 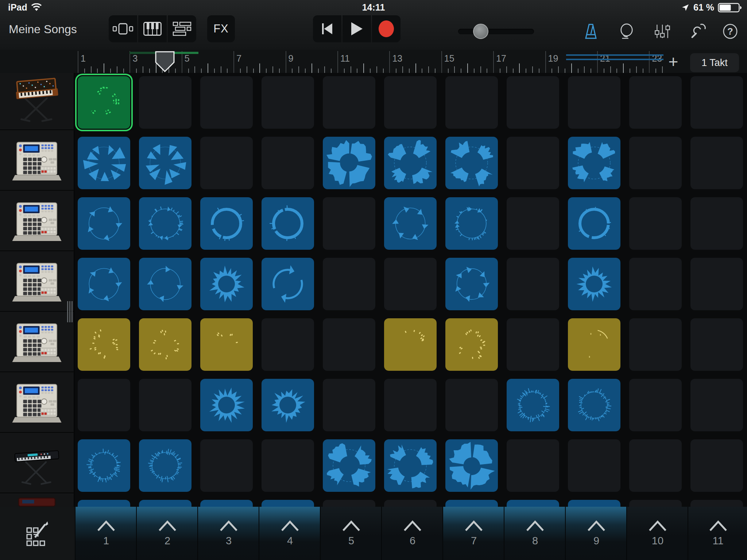 What do you see at coordinates (349, 466) in the screenshot?
I see `loop-cell-r7c5` at bounding box center [349, 466].